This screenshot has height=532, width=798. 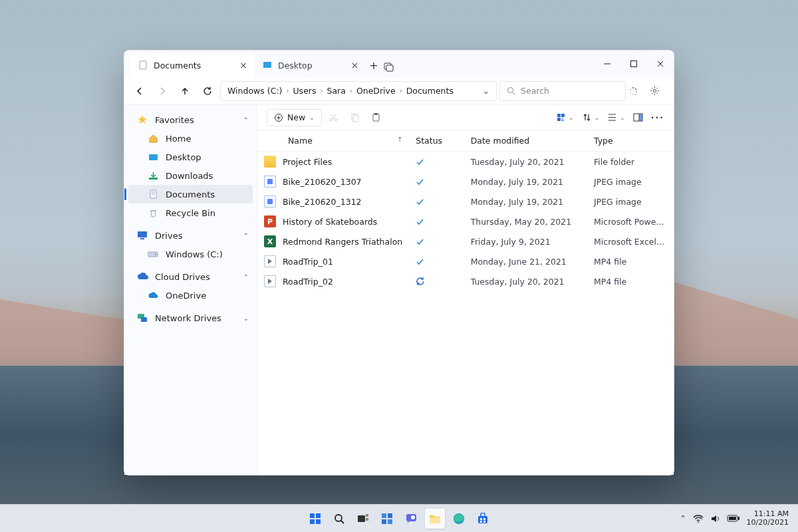 What do you see at coordinates (339, 519) in the screenshot?
I see `search-button` at bounding box center [339, 519].